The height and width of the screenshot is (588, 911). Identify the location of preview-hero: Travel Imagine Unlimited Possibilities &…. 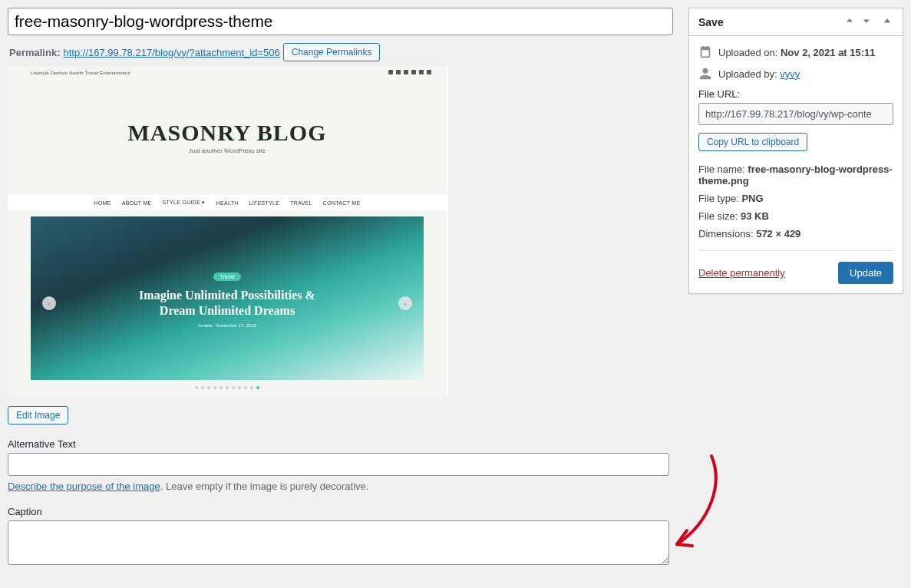
(227, 298).